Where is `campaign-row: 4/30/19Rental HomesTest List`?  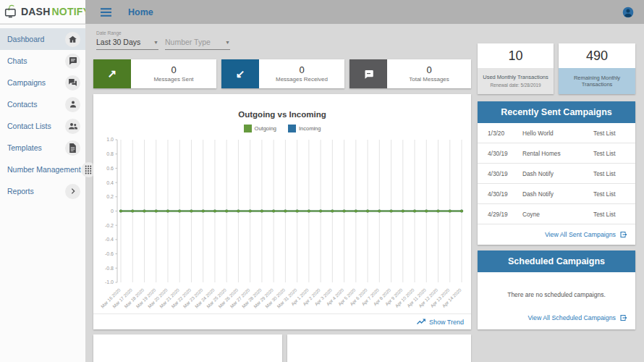
campaign-row: 4/30/19Rental HomesTest List is located at coordinates (556, 153).